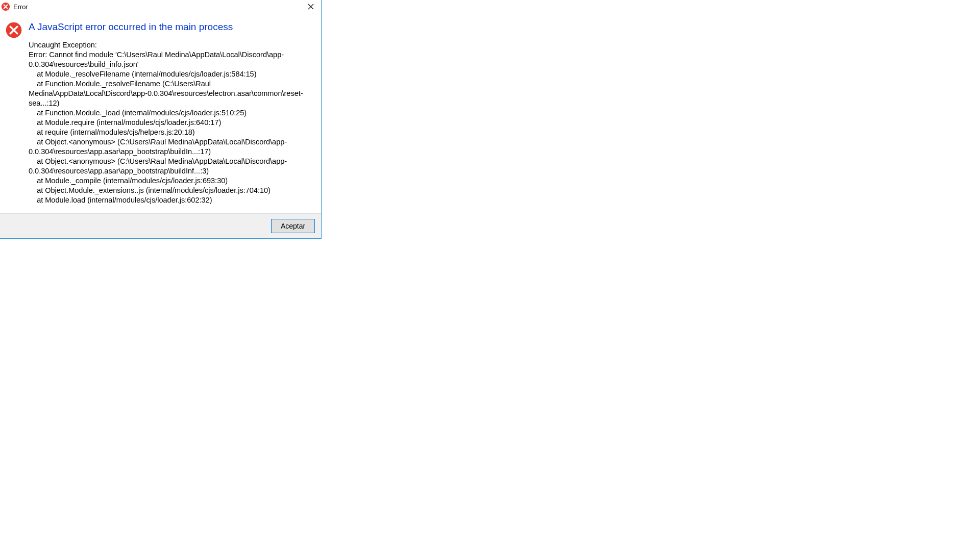  Describe the element at coordinates (17, 112) in the screenshot. I see `icon-column` at that location.